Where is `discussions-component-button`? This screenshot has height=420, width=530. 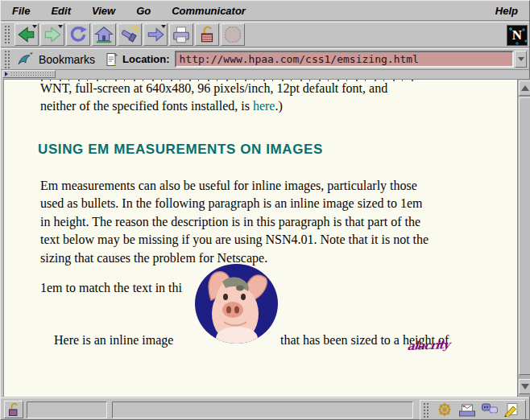
discussions-component-button is located at coordinates (490, 410).